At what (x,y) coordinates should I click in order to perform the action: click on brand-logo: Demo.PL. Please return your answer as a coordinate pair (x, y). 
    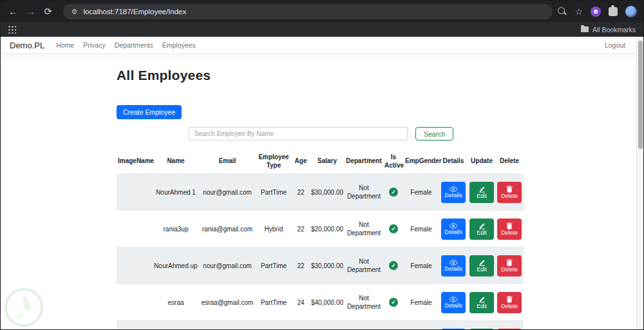
    Looking at the image, I should click on (27, 45).